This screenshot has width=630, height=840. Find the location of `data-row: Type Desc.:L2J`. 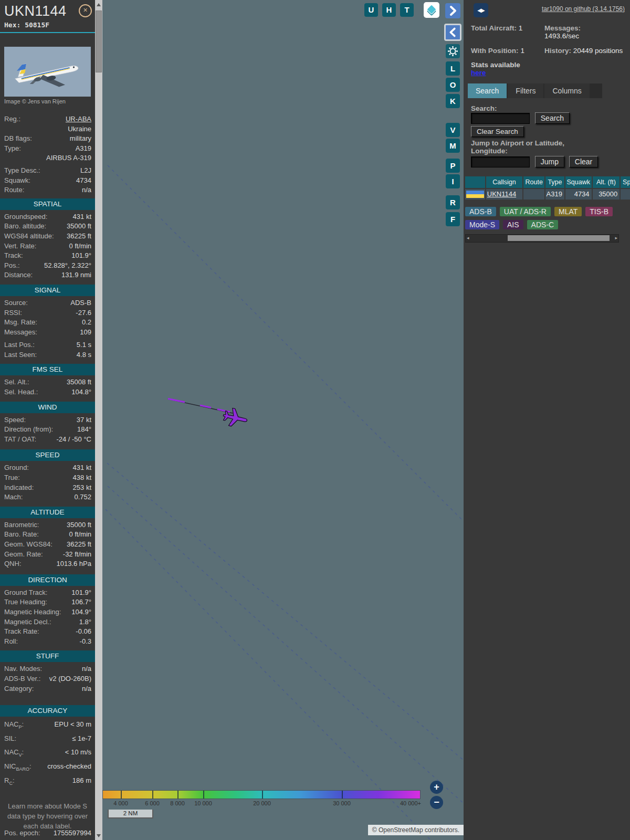

data-row: Type Desc.:L2J is located at coordinates (47, 171).